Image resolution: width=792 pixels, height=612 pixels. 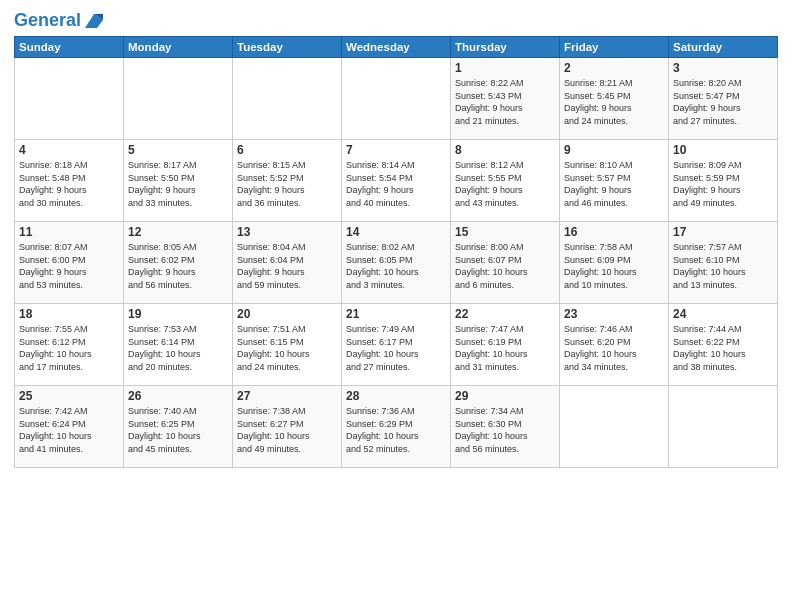 What do you see at coordinates (48, 21) in the screenshot?
I see `logo-text: General` at bounding box center [48, 21].